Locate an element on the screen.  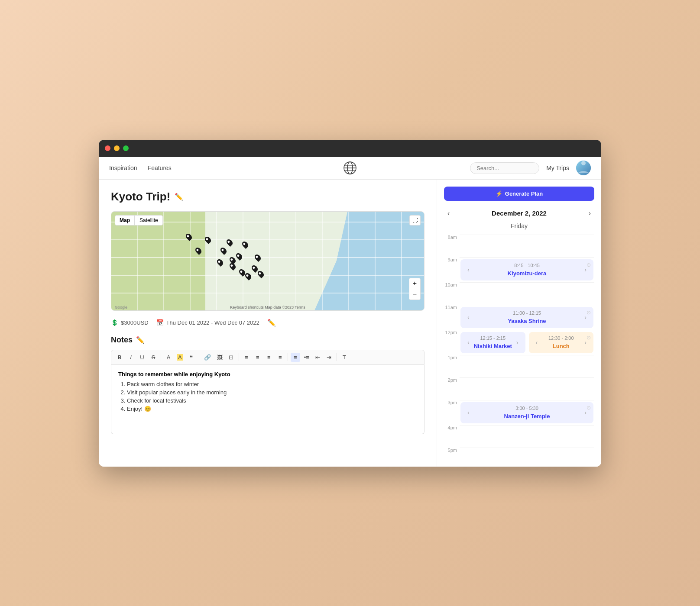
event-lunch-content: 12:30 - 2:00 Lunch is located at coordinates (561, 343).